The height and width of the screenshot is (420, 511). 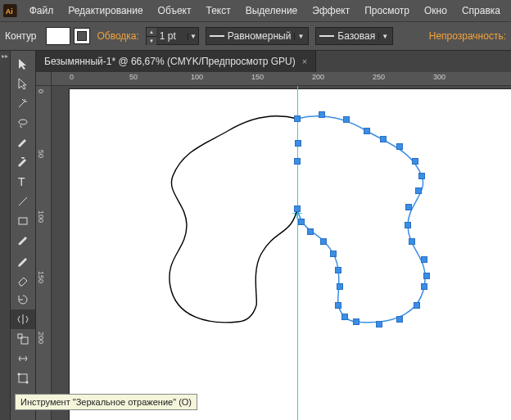 I want to click on toolbox: T, so click(x=23, y=236).